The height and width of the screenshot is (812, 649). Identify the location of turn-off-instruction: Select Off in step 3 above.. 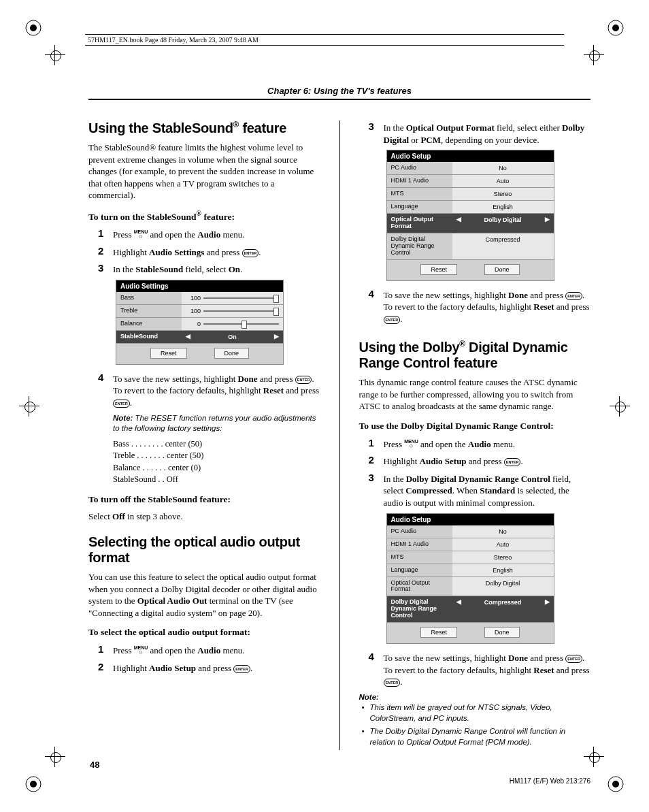
(204, 517).